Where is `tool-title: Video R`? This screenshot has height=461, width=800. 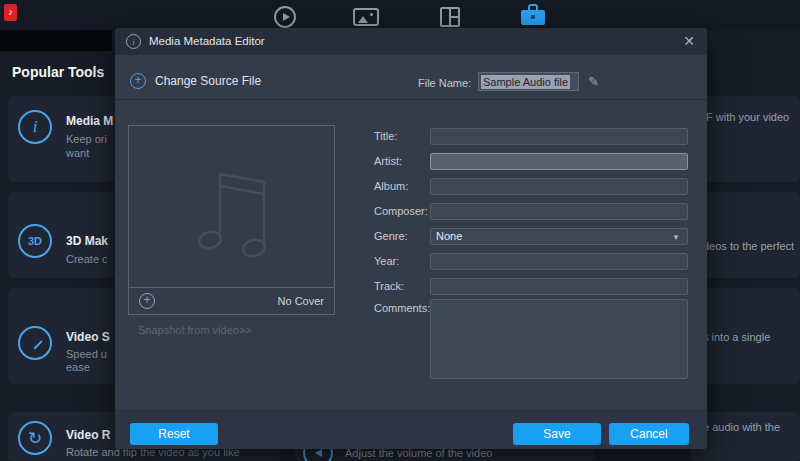 tool-title: Video R is located at coordinates (88, 435).